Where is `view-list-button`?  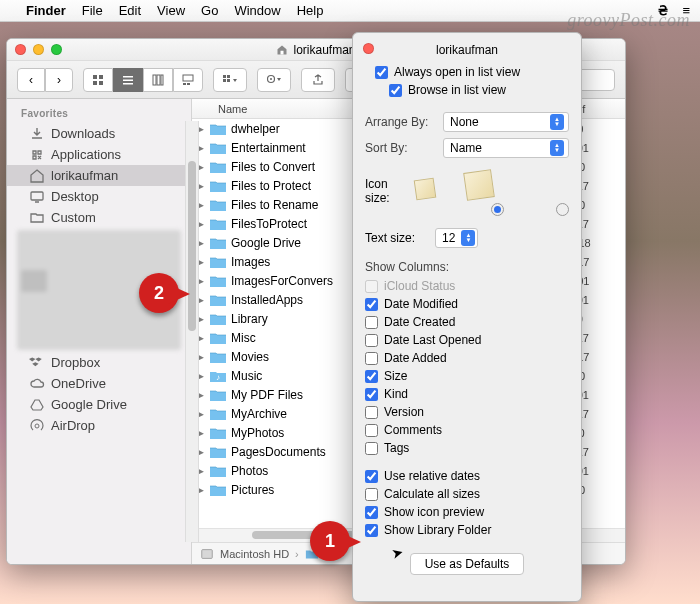 view-list-button is located at coordinates (128, 80).